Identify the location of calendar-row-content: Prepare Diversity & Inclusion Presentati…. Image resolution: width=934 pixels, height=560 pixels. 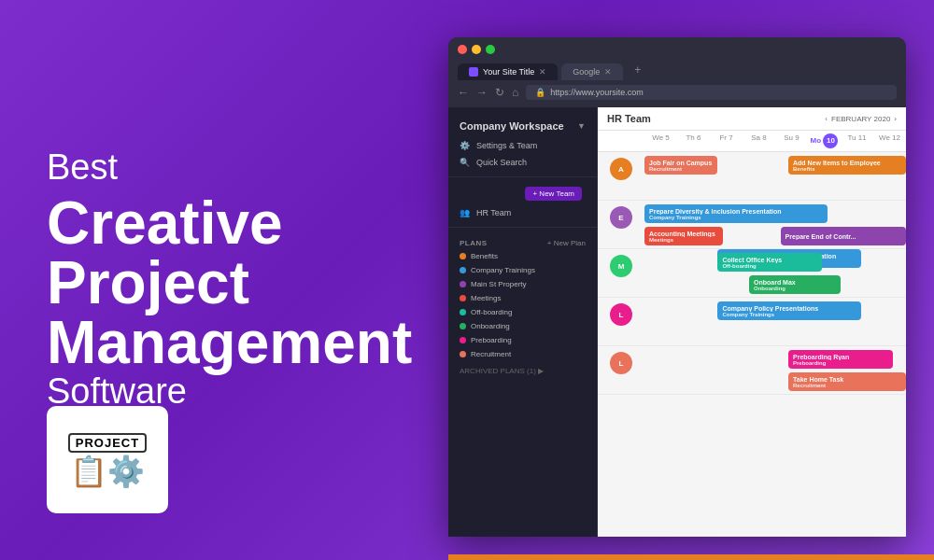
(775, 224).